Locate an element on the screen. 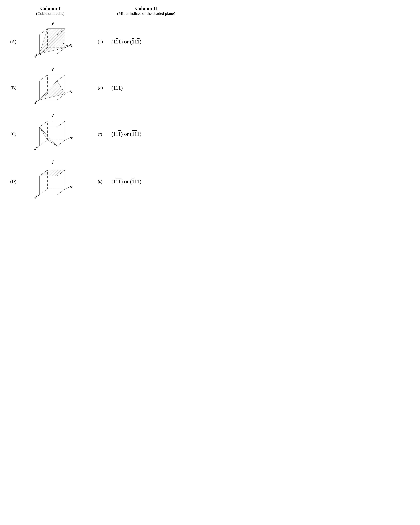 The width and height of the screenshot is (420, 525). miller-area-B: (q) (111) is located at coordinates (144, 88).